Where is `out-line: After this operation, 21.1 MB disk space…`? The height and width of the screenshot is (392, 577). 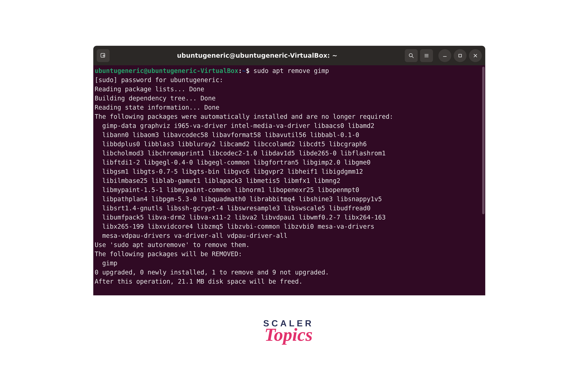
out-line: After this operation, 21.1 MB disk space… is located at coordinates (199, 282).